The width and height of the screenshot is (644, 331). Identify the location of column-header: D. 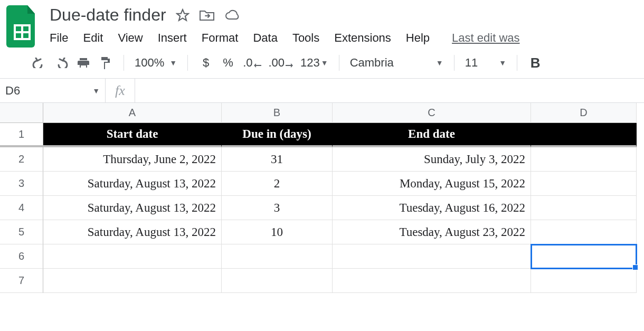
(584, 113).